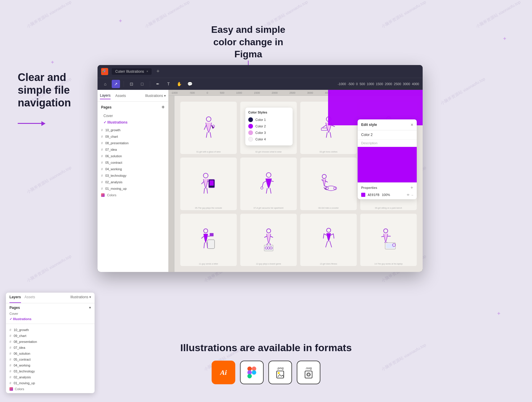 This screenshot has width=532, height=402. What do you see at coordinates (133, 189) in the screenshot?
I see `layer-01-moving-up: # 01_moving_up` at bounding box center [133, 189].